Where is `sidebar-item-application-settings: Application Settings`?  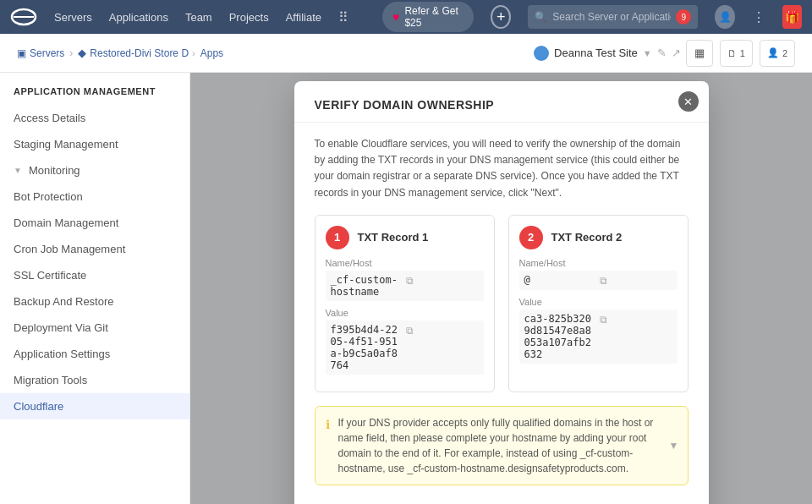
sidebar-item-application-settings: Application Settings is located at coordinates (95, 353).